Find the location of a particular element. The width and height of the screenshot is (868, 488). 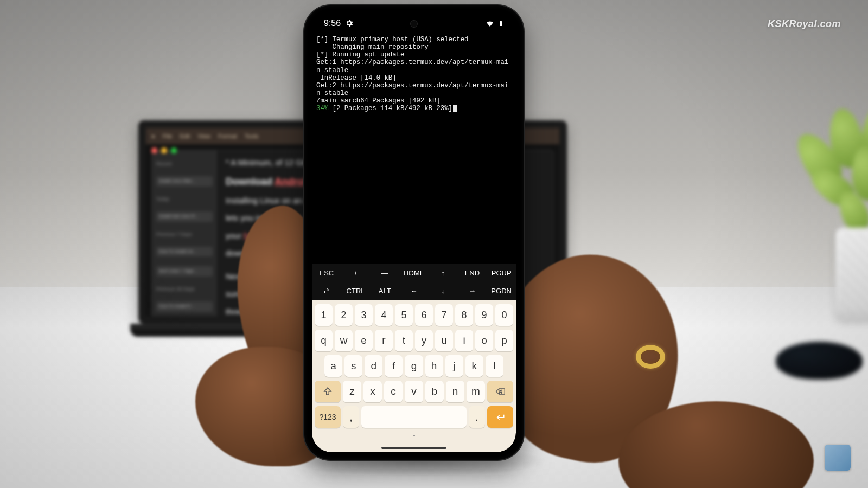

key-t: t is located at coordinates (404, 341).